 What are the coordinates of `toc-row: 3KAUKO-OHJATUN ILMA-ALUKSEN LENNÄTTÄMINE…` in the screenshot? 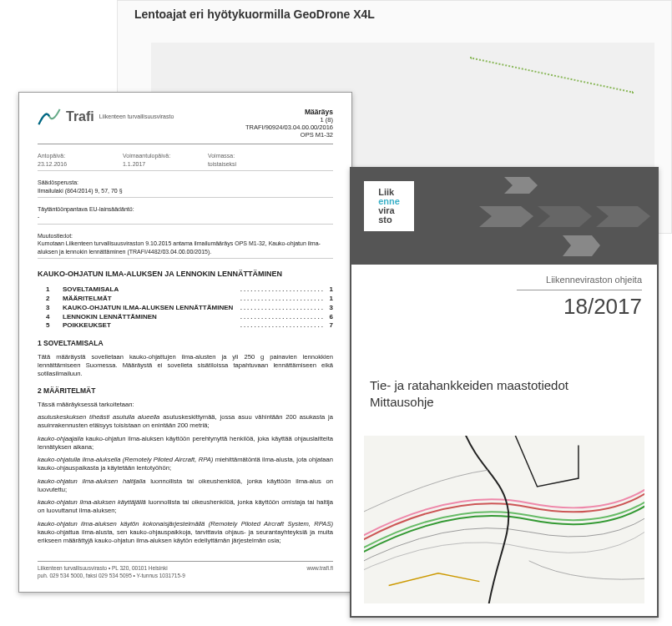 It's located at (185, 309).